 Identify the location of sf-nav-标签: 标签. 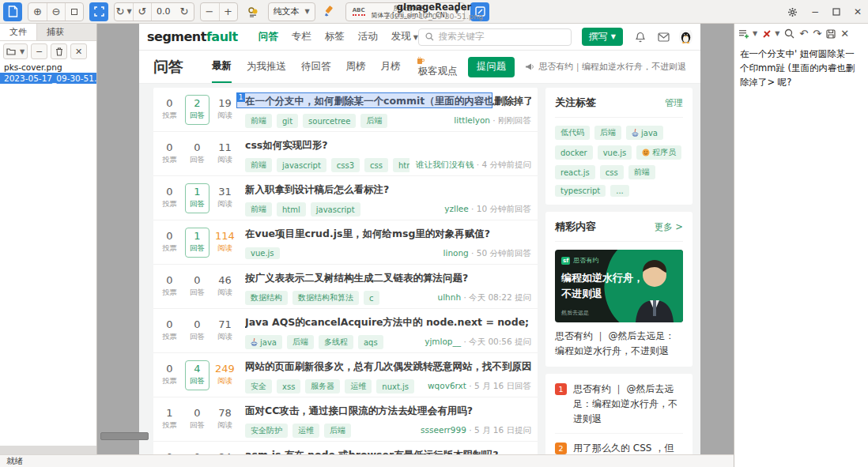
(335, 36).